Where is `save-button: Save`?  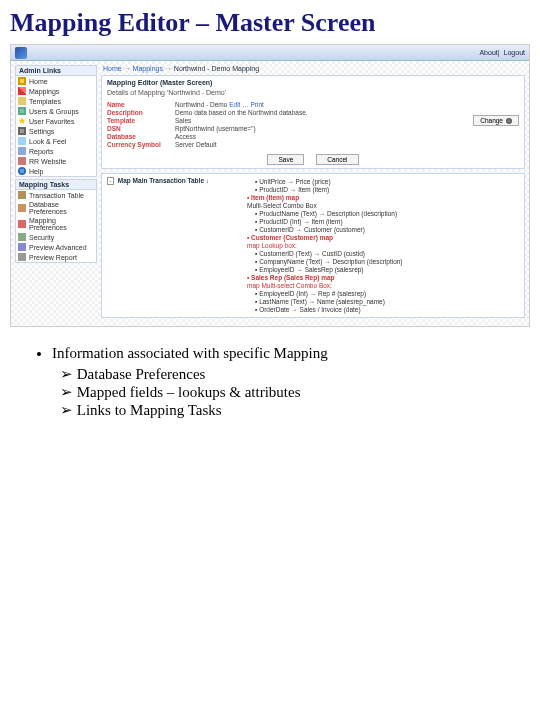
save-button: Save is located at coordinates (286, 160).